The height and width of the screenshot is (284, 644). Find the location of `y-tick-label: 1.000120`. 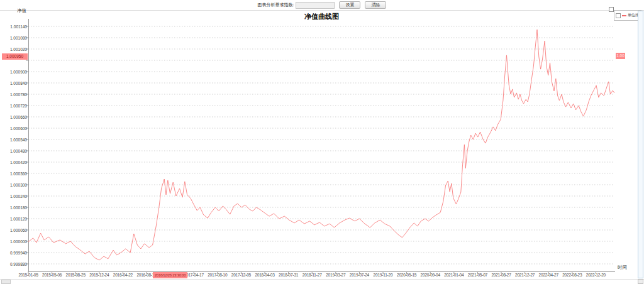

y-tick-label: 1.000120 is located at coordinates (14, 219).